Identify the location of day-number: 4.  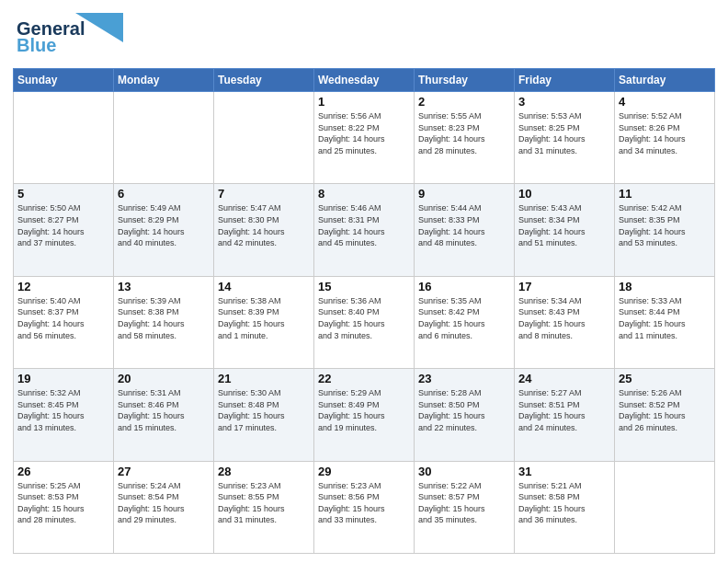
(665, 101).